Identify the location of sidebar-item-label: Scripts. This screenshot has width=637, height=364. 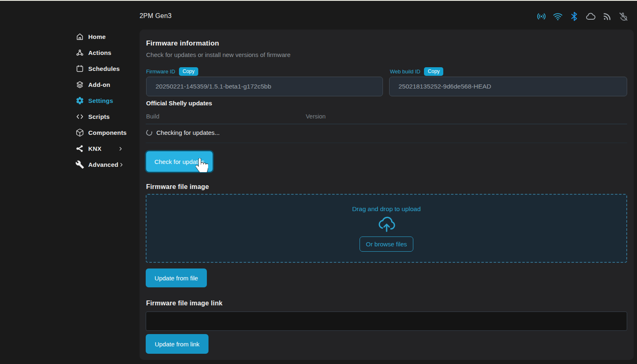
(99, 116).